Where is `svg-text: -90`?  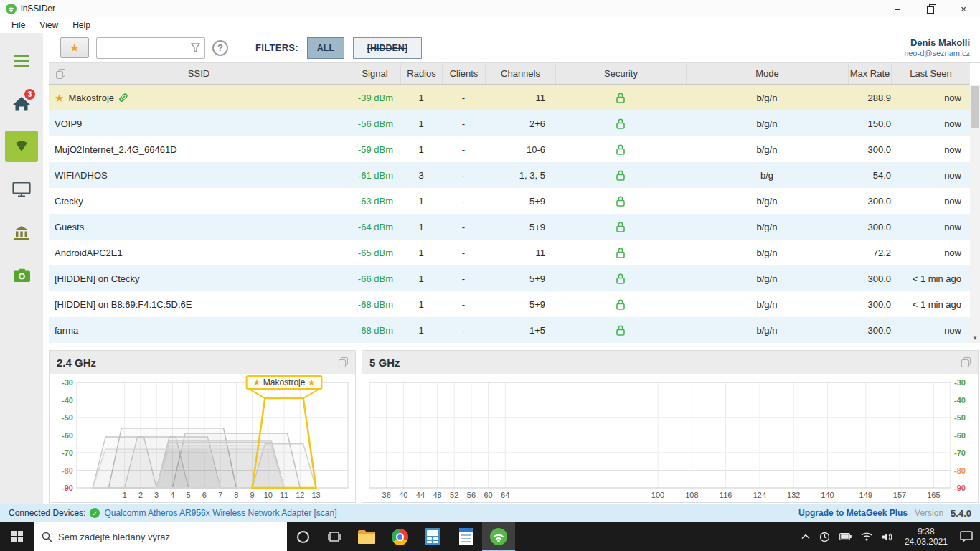
svg-text: -90 is located at coordinates (960, 488).